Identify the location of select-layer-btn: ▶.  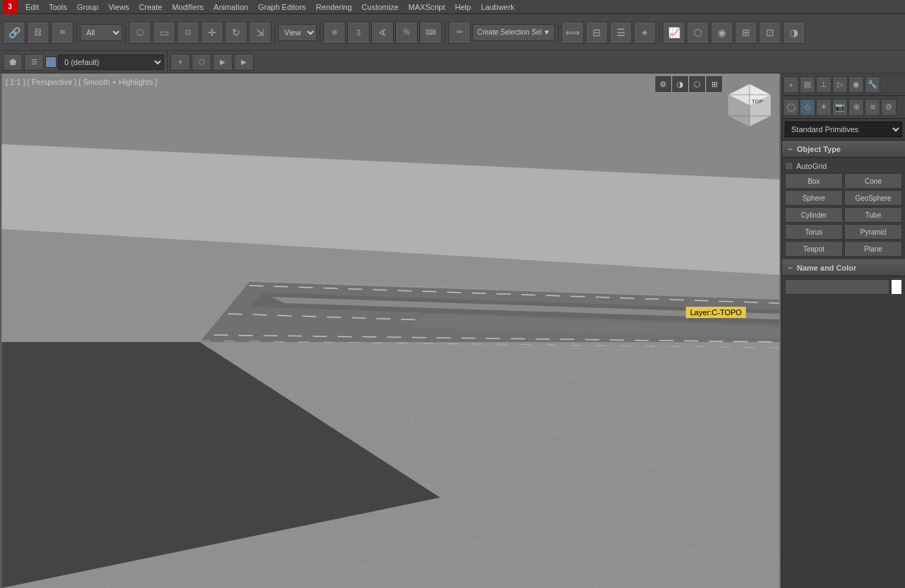
(223, 62).